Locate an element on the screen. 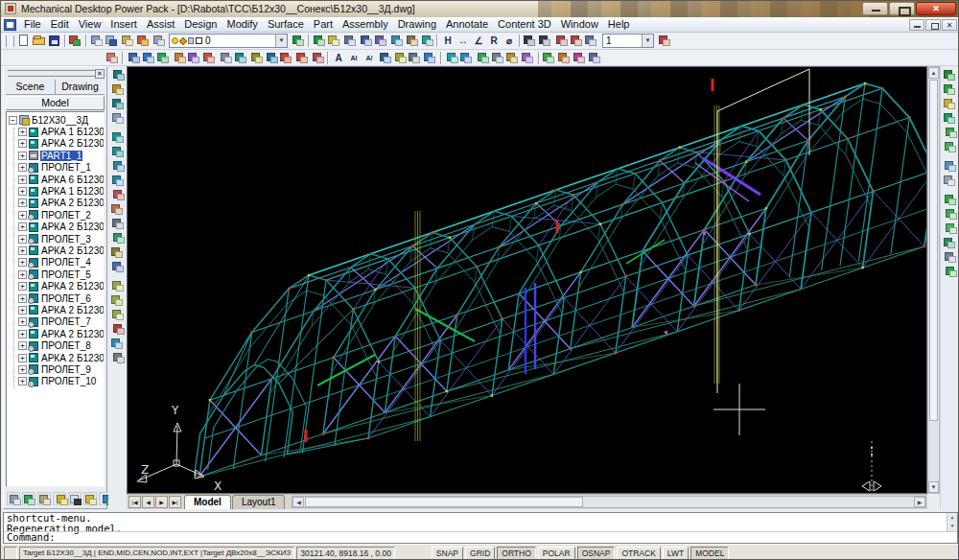 The image size is (959, 560). highlight-icon is located at coordinates (90, 499).